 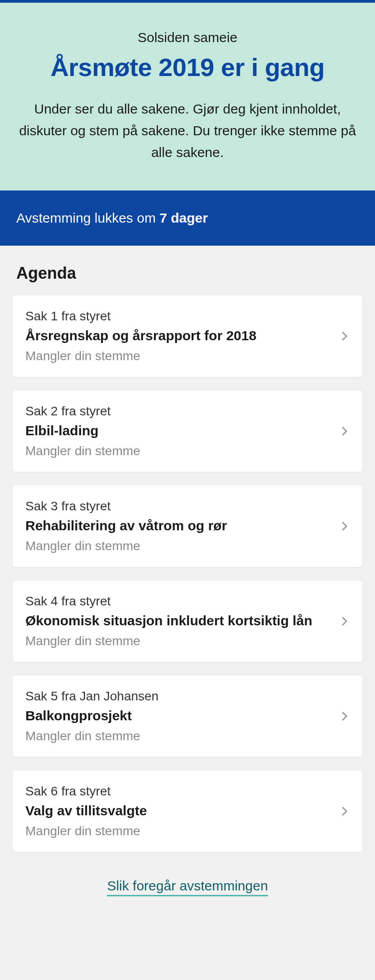 I want to click on agenda-item-content: Sak 3 fra styret Rehabilitering av våtro…, so click(x=178, y=526).